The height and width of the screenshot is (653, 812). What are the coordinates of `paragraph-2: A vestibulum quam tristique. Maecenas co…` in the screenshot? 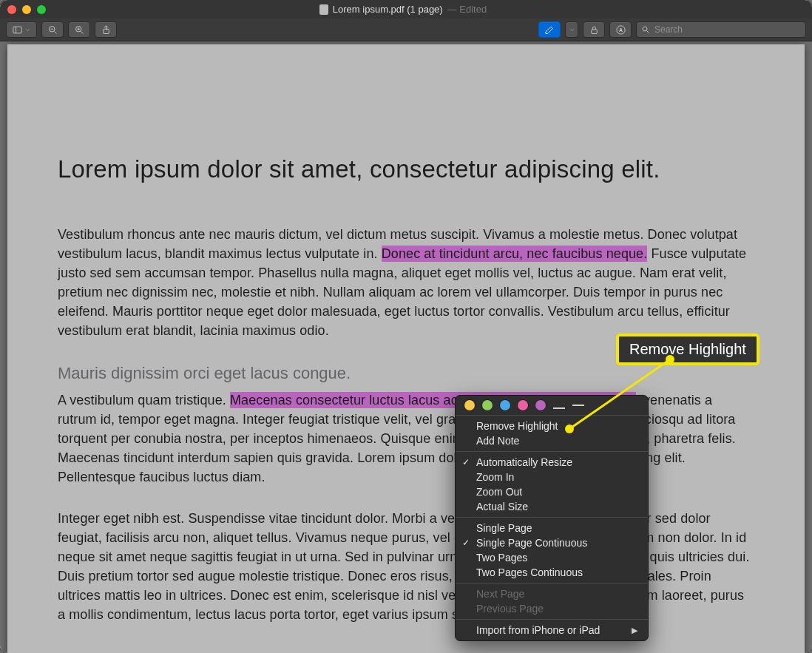 It's located at (406, 439).